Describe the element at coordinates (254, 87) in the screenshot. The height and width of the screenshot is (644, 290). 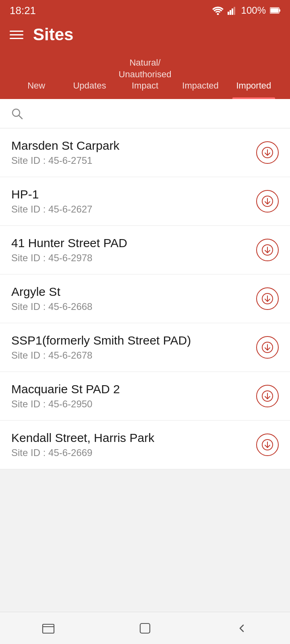
I see `tab-imported: Imported` at that location.